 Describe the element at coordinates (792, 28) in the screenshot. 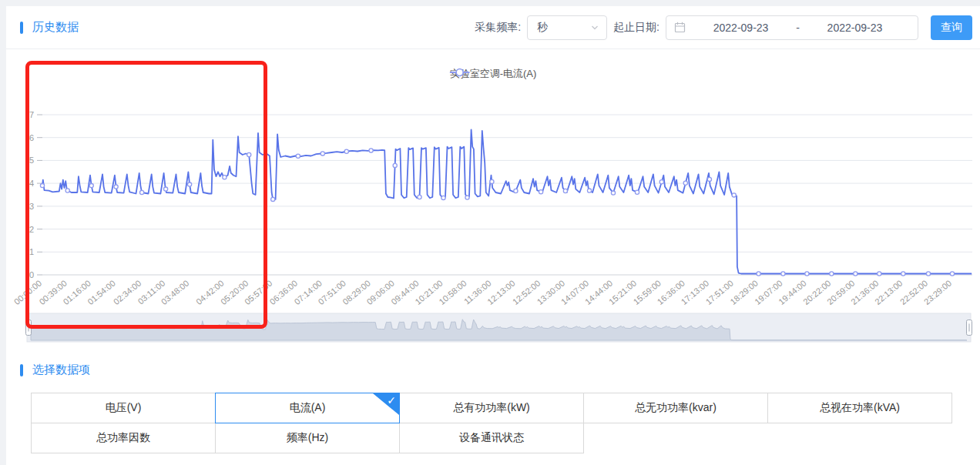

I see `date-range-picker: 2022-09-23 - 2022-09-23` at that location.